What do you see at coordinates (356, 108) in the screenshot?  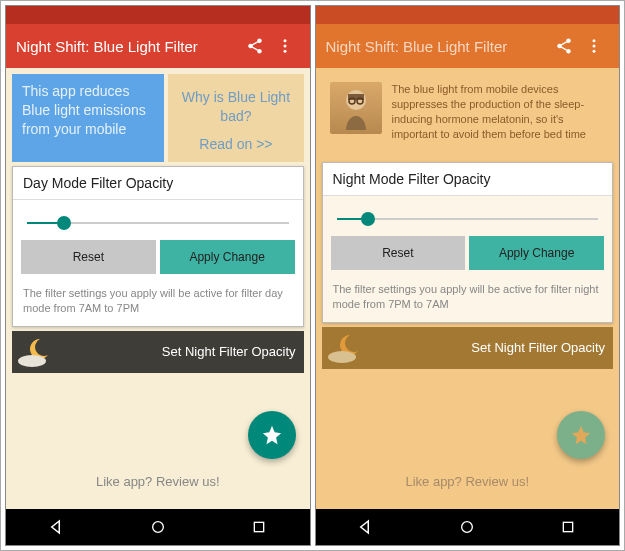 I see `person-avatar` at bounding box center [356, 108].